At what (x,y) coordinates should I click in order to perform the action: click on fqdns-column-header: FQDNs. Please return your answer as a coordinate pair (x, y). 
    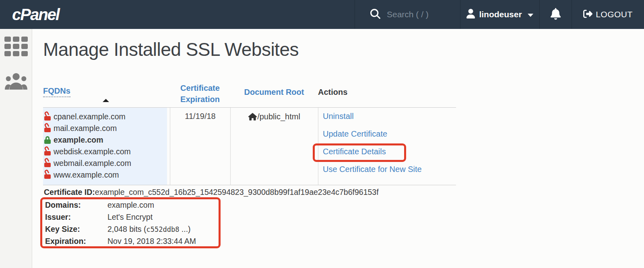
    Looking at the image, I should click on (57, 92).